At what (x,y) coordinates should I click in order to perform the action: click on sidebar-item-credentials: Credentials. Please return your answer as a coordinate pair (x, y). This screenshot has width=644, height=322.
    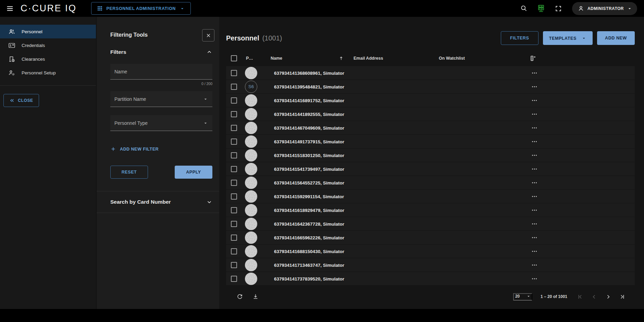
    Looking at the image, I should click on (48, 45).